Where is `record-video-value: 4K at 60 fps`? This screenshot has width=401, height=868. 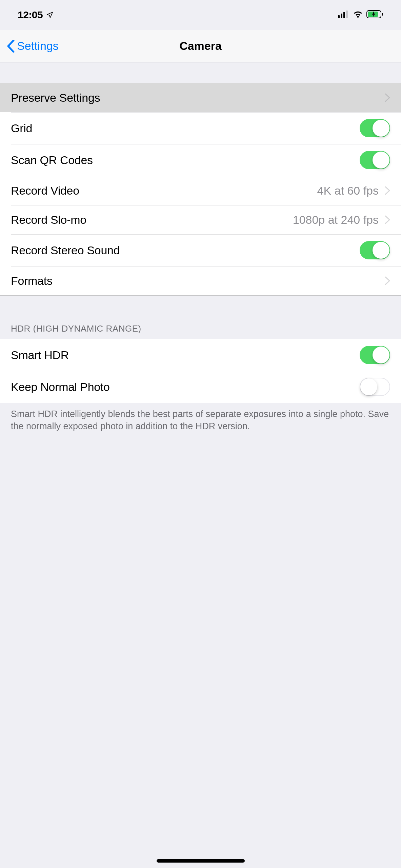
record-video-value: 4K at 60 fps is located at coordinates (348, 191).